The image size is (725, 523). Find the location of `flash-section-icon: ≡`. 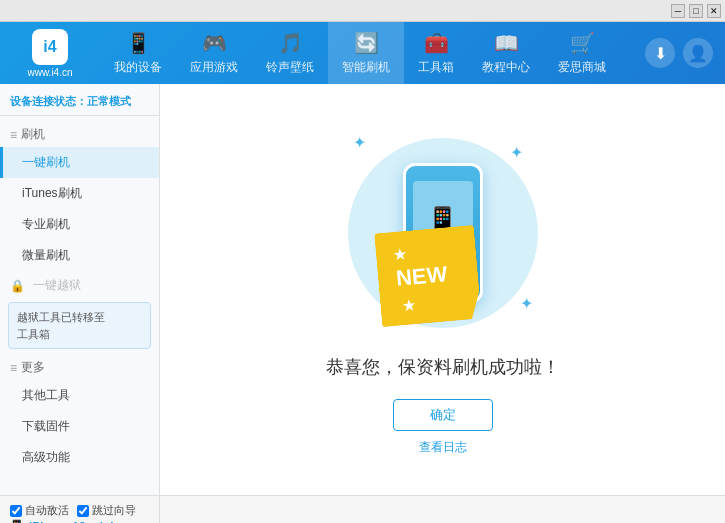

flash-section-icon: ≡ is located at coordinates (14, 135).